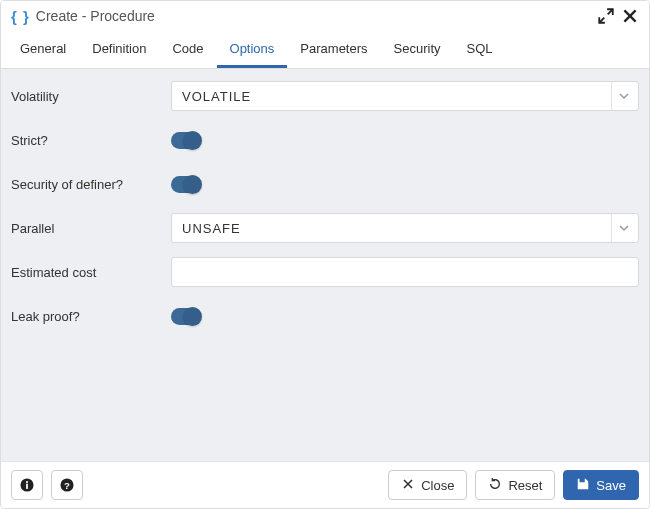 This screenshot has height=509, width=650. What do you see at coordinates (186, 140) in the screenshot?
I see `strict-toggle` at bounding box center [186, 140].